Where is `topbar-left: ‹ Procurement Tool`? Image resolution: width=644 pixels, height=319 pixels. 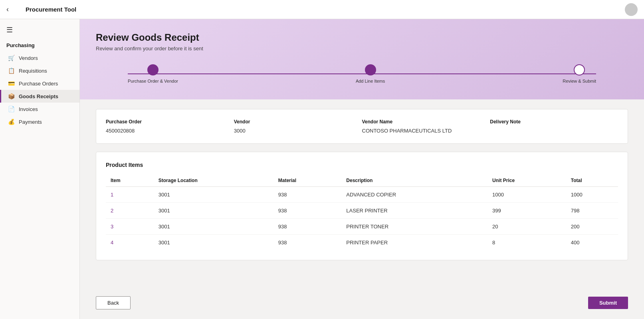
topbar-left: ‹ Procurement Tool is located at coordinates (42, 10).